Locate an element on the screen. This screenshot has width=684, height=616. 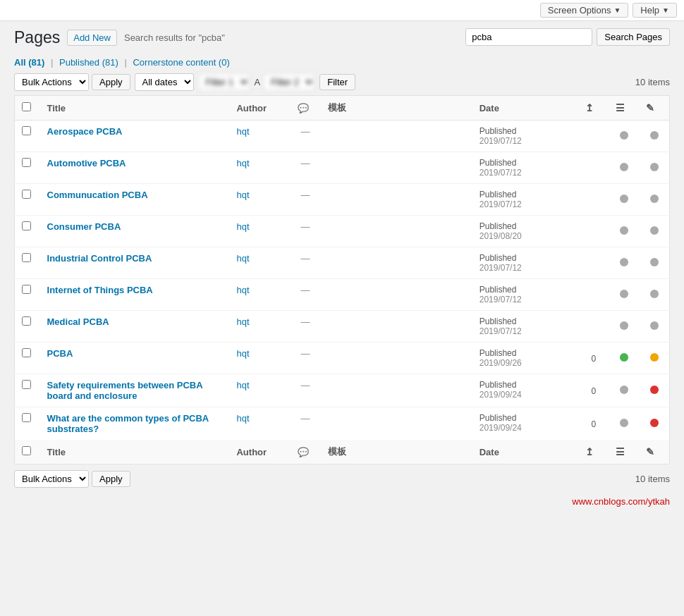
page-title-link: Safety requirements between PCBA board a… is located at coordinates (126, 390).